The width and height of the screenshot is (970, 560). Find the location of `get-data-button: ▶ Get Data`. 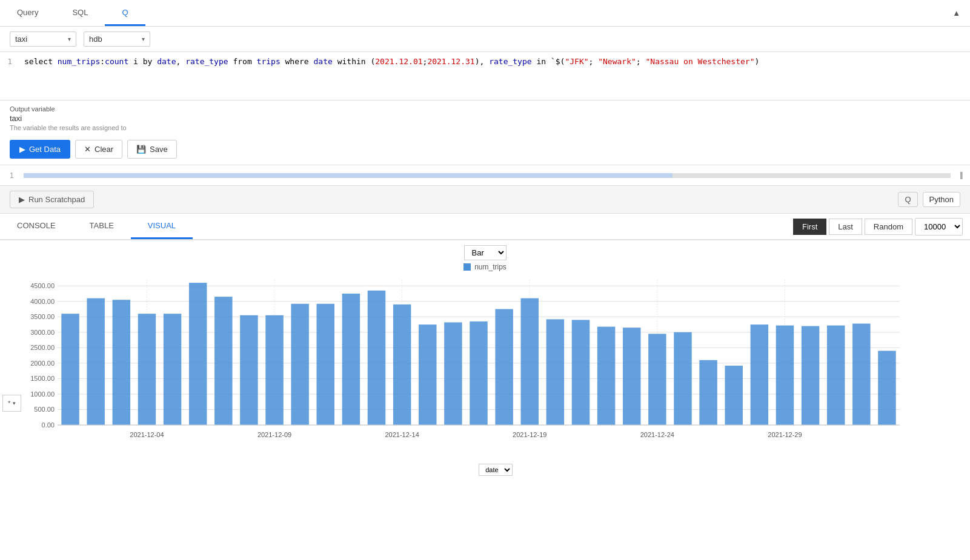

get-data-button: ▶ Get Data is located at coordinates (40, 149).